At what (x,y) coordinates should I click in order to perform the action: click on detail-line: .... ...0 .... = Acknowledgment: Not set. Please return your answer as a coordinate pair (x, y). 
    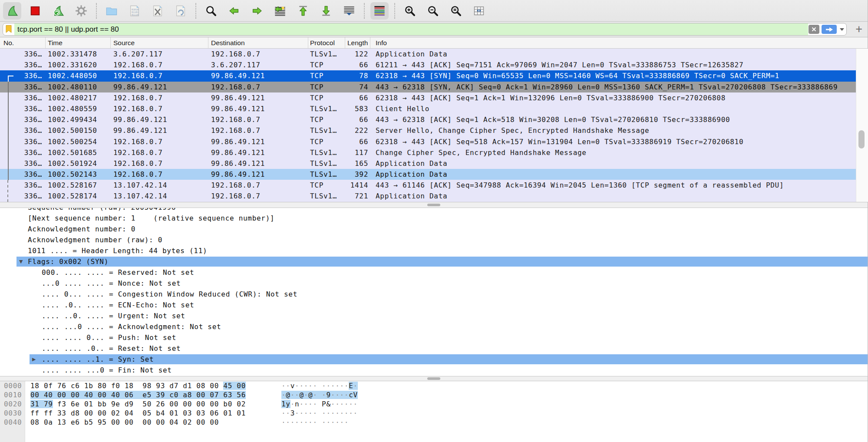
    Looking at the image, I should click on (434, 327).